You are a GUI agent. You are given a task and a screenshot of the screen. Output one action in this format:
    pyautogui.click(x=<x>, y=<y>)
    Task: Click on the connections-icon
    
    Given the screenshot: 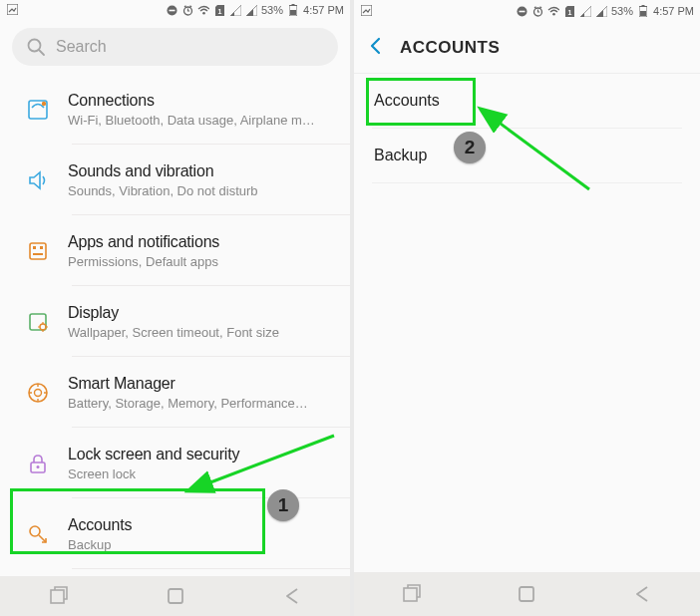 What is the action you would take?
    pyautogui.click(x=38, y=110)
    